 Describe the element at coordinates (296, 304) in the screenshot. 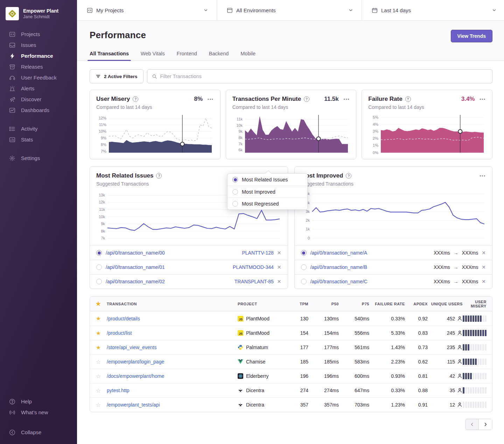

I see `column-header-tpm: TPM` at that location.